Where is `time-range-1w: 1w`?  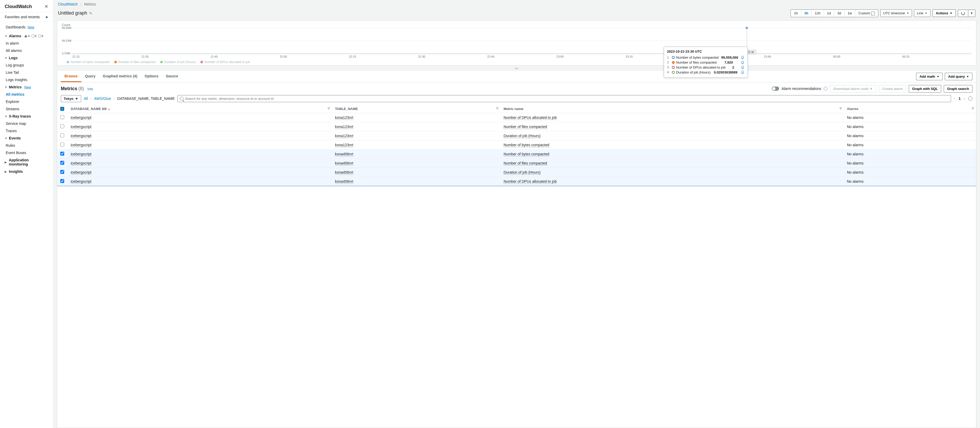
time-range-1w: 1w is located at coordinates (850, 13).